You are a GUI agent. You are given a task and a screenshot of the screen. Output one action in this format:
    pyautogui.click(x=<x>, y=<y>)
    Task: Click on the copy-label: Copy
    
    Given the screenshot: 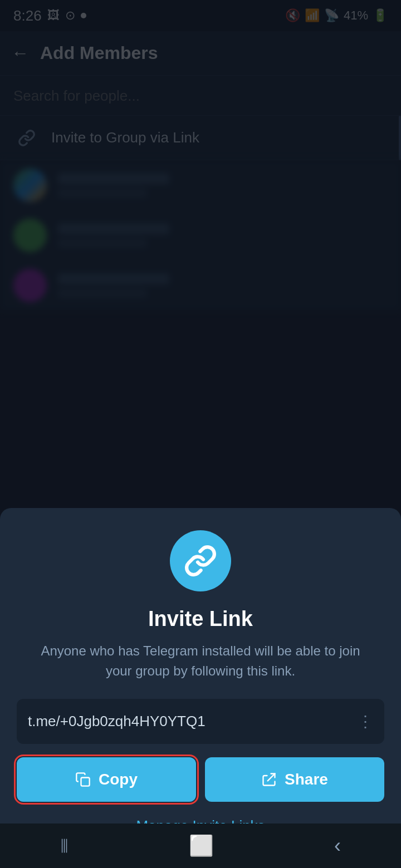 What is the action you would take?
    pyautogui.click(x=118, y=780)
    